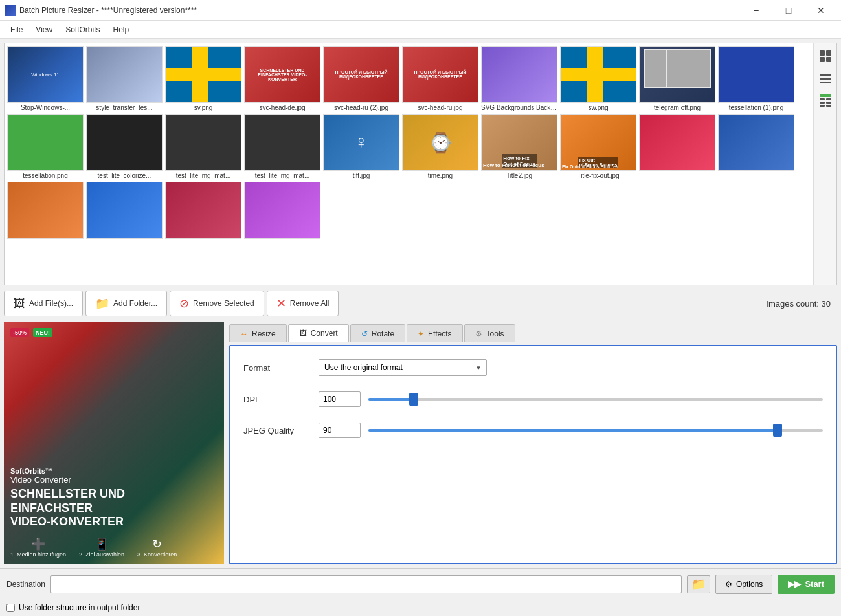  Describe the element at coordinates (533, 430) in the screenshot. I see `jpeg-quality-row: JPEG Quality` at that location.